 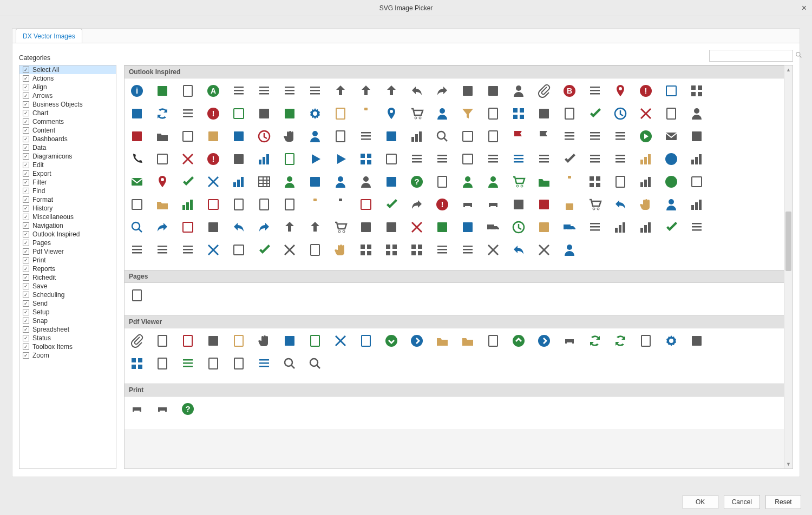 What do you see at coordinates (340, 136) in the screenshot?
I see `doc-outline-icon` at bounding box center [340, 136].